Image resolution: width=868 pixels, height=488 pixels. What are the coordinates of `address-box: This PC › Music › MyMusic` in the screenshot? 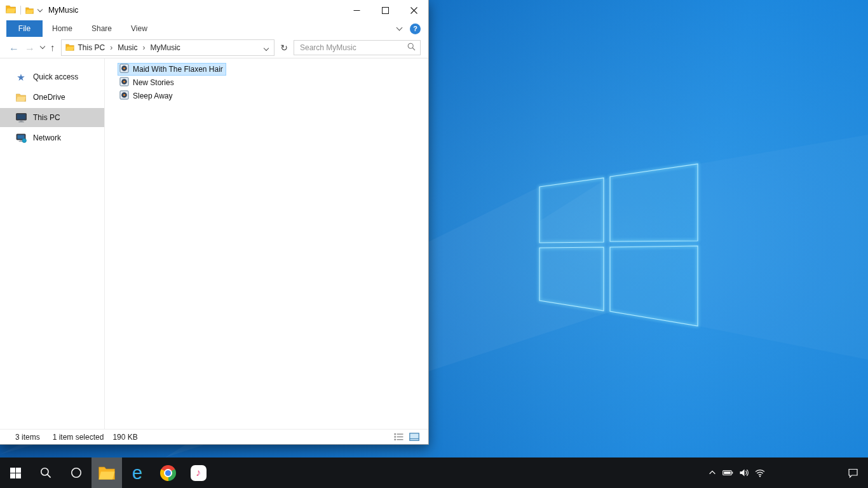 It's located at (168, 48).